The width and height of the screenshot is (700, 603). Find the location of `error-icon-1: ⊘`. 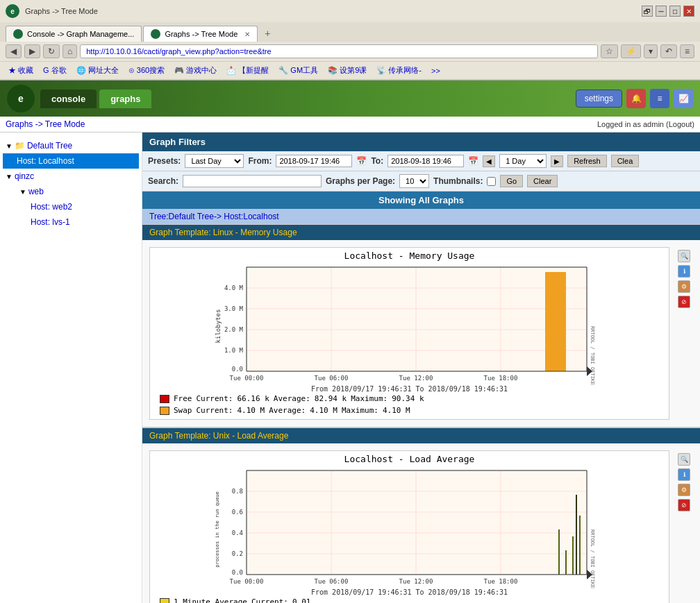

error-icon-1: ⊘ is located at coordinates (684, 302).